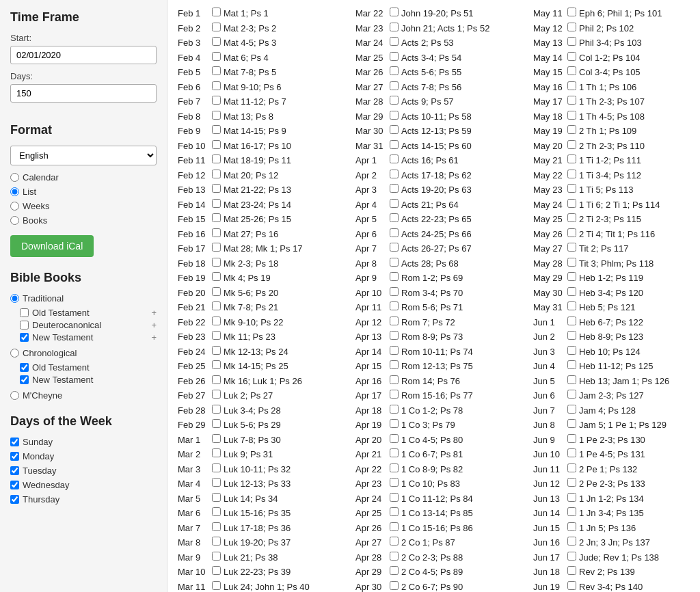  Describe the element at coordinates (15, 206) in the screenshot. I see `format-weeks-radio` at that location.